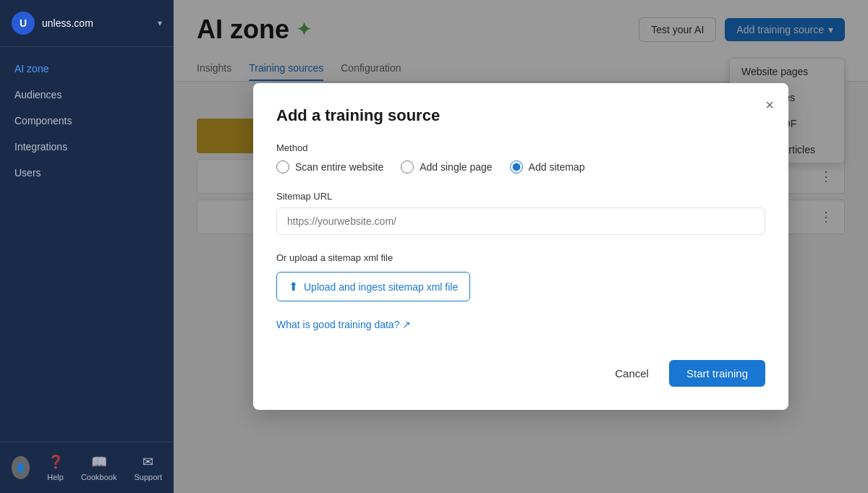  I want to click on upload-section: Or upload a sitemap xml file ⬆ Upload an…, so click(521, 277).